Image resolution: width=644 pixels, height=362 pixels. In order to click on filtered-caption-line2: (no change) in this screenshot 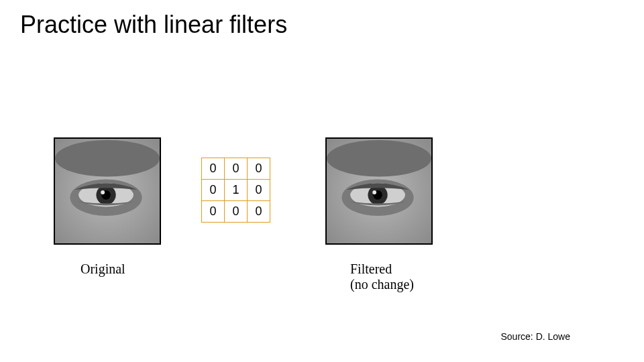, I will do `click(382, 284)`.